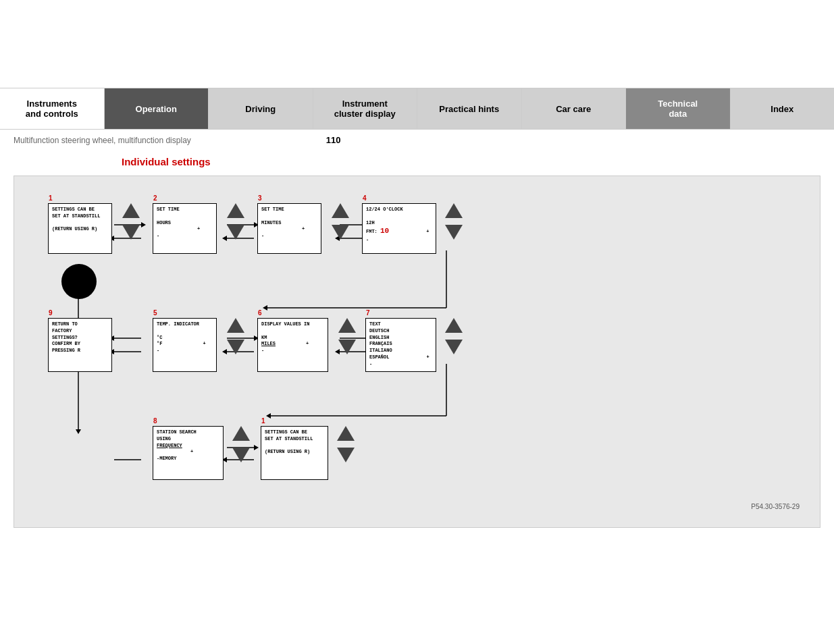 This screenshot has height=644, width=834. I want to click on nav-item-instruments: Instrumentsand controls, so click(53, 109).